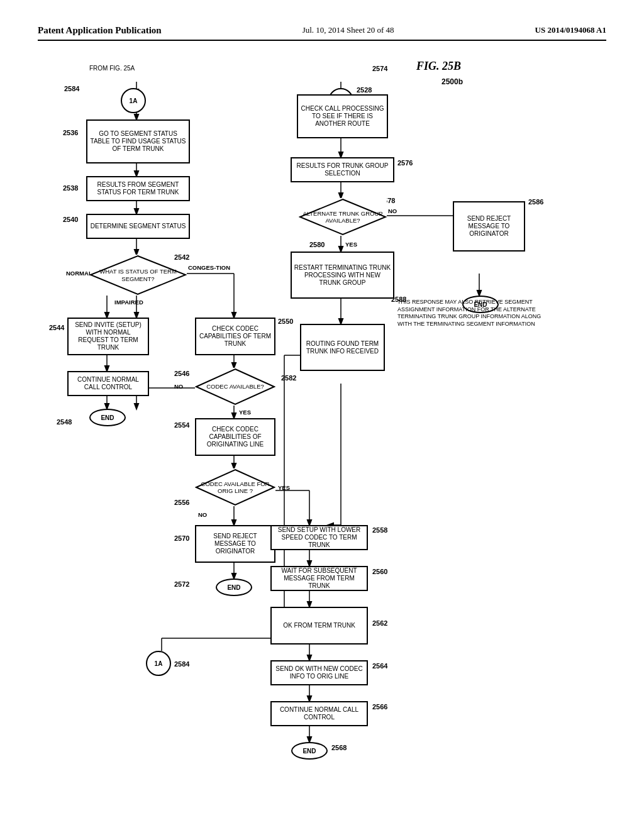 The image size is (644, 830). What do you see at coordinates (57, 328) in the screenshot?
I see `label-2544: 2544` at bounding box center [57, 328].